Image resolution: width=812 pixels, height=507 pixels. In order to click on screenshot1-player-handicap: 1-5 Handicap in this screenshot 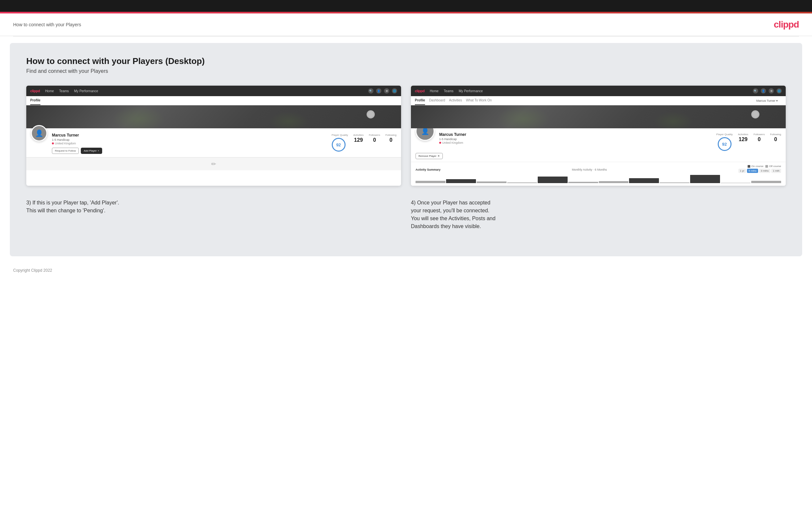, I will do `click(190, 140)`.